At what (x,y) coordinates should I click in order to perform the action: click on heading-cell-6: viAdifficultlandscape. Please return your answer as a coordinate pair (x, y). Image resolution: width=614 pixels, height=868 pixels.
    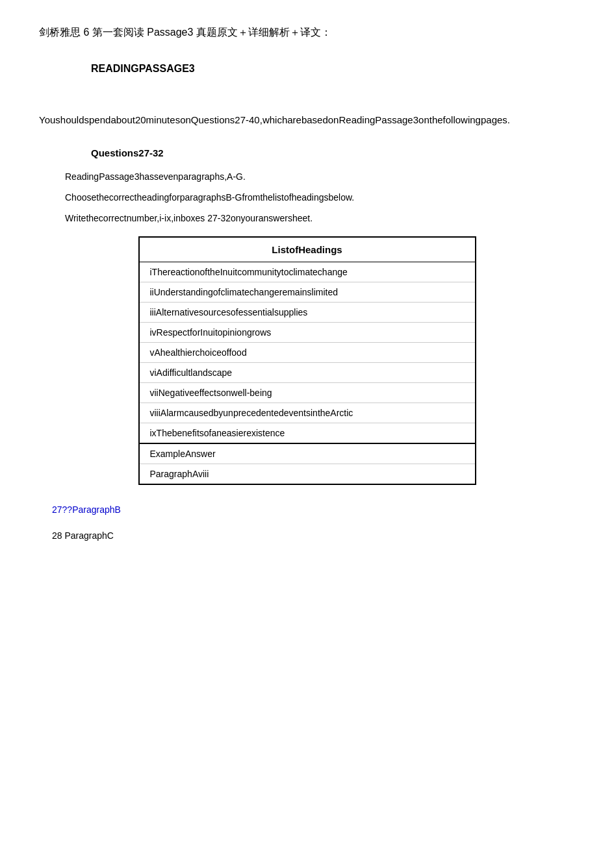
    Looking at the image, I should click on (307, 373).